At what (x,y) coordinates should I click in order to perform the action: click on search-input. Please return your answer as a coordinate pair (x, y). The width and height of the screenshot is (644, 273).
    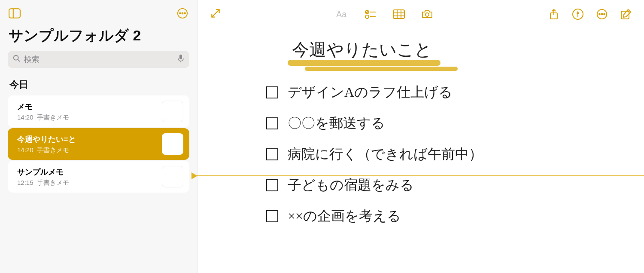
    Looking at the image, I should click on (100, 59).